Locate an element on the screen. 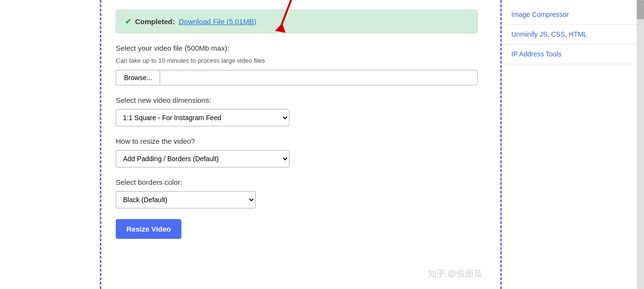 Image resolution: width=644 pixels, height=289 pixels. file-section-label: Select your video file (500Mb max): is located at coordinates (297, 48).